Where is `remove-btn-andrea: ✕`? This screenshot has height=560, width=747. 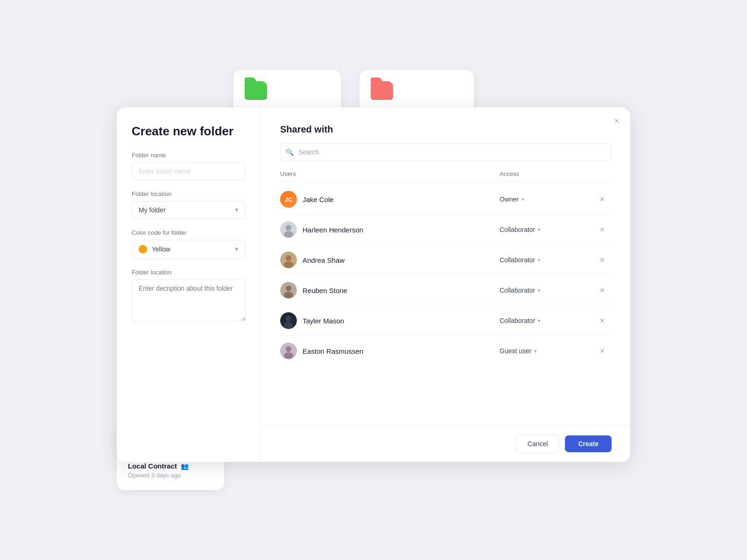
remove-btn-andrea: ✕ is located at coordinates (602, 260).